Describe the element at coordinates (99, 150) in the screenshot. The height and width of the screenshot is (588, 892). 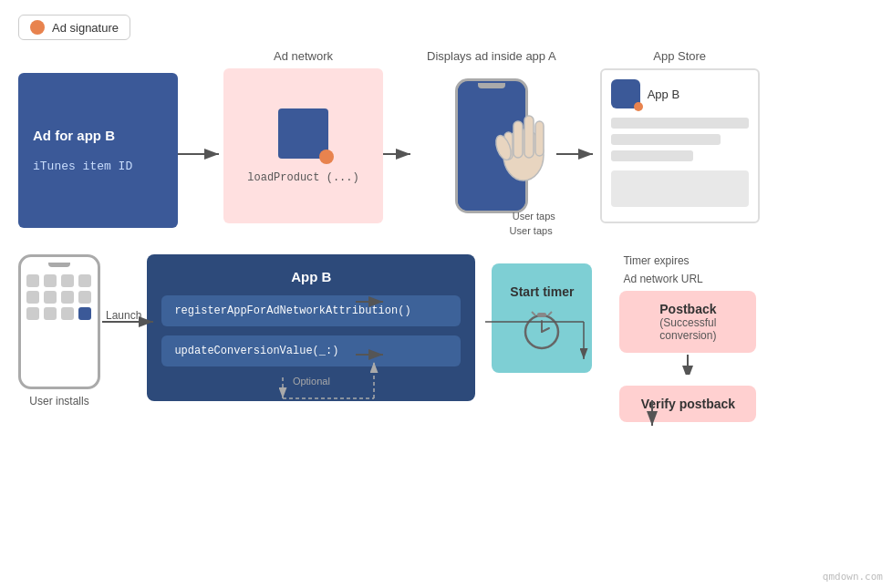
I see `ad-block: Ad for app B iTunes item ID` at that location.